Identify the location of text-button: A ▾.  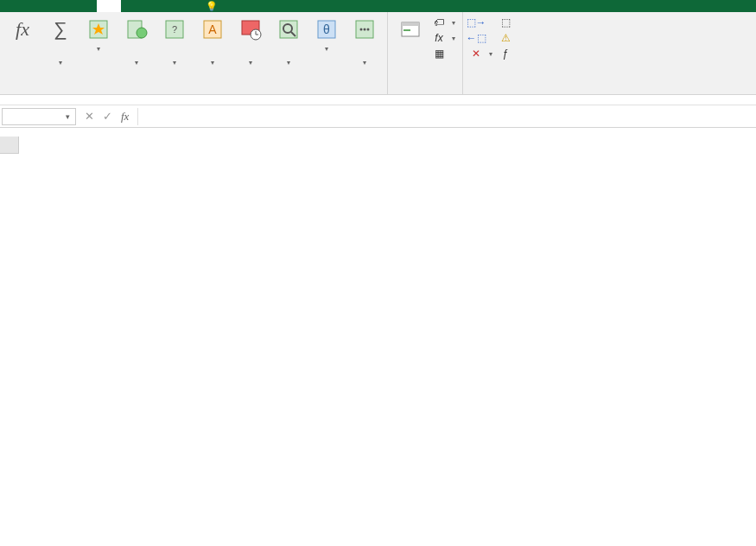
(213, 41).